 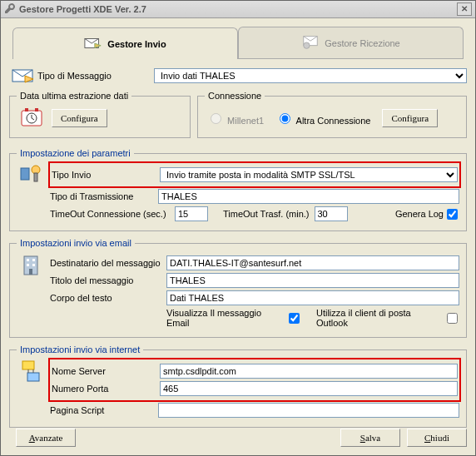 I want to click on genera-log-checkbox, so click(x=453, y=215).